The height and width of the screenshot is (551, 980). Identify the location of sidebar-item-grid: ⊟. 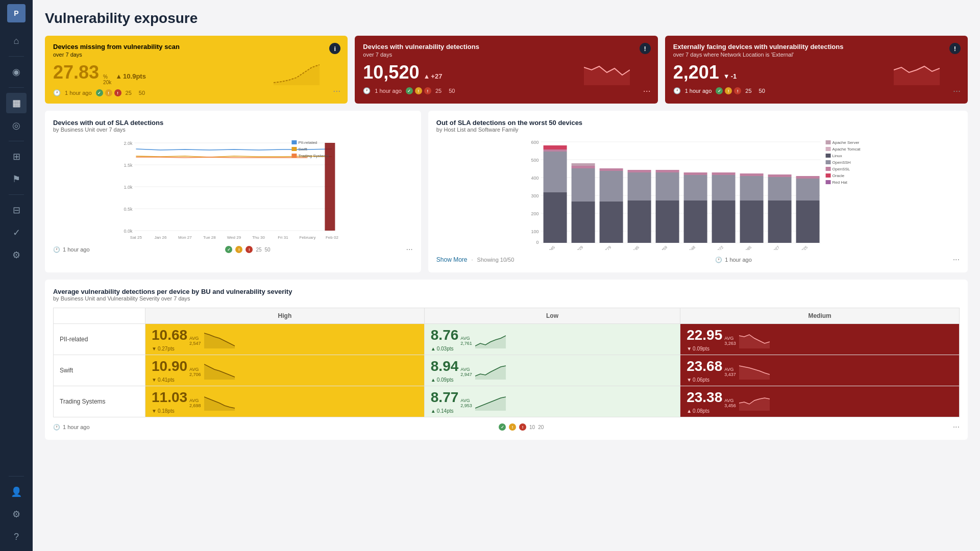
(16, 210).